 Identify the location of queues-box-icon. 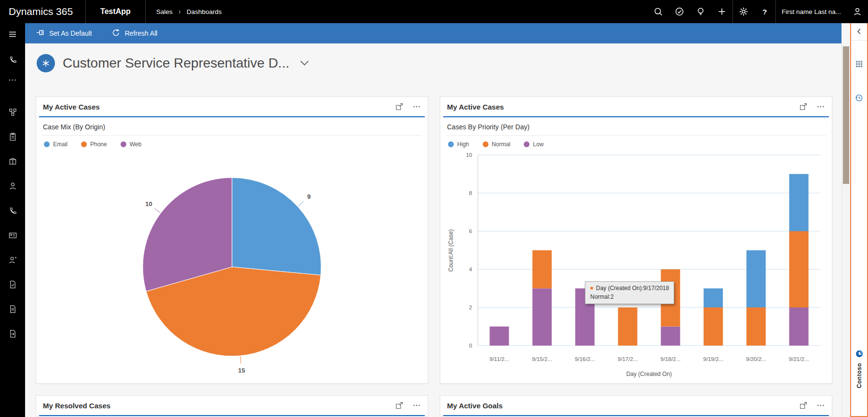
(13, 161).